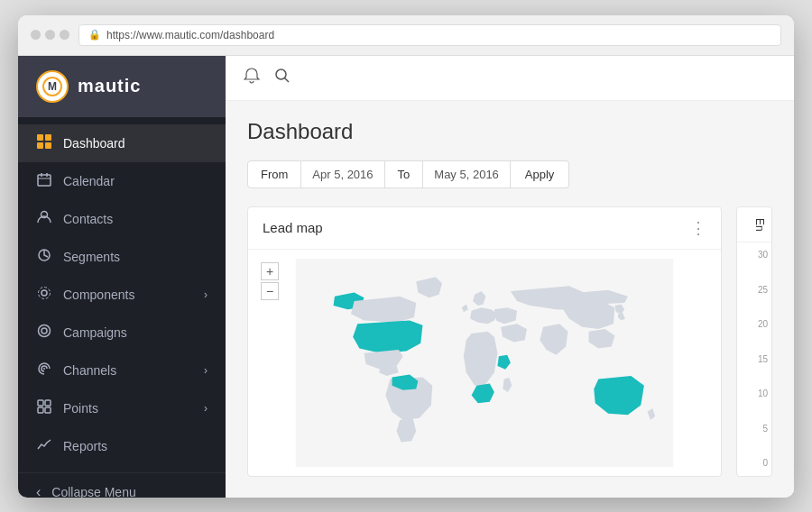 The height and width of the screenshot is (512, 812). What do you see at coordinates (754, 463) in the screenshot?
I see `y-label-0: 0` at bounding box center [754, 463].